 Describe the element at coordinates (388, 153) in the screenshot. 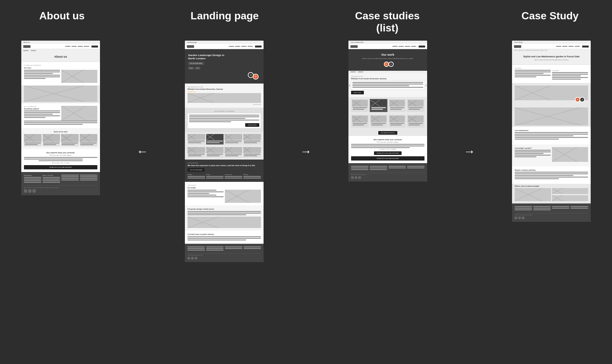

I see `csl-quote-btn: SPEAK WITH OUR LEAD DESIGNER` at that location.